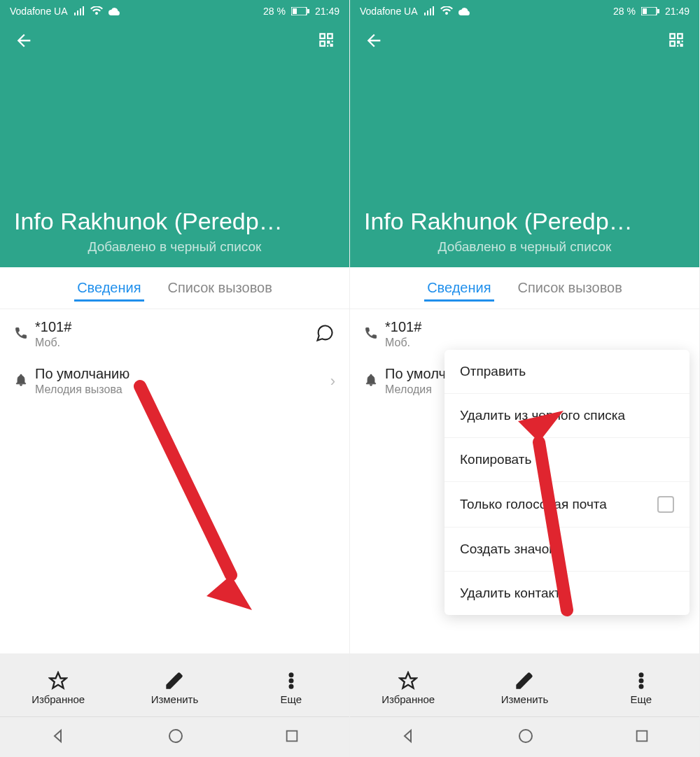  Describe the element at coordinates (567, 416) in the screenshot. I see `menu-unblock: Удалить из черного списка` at that location.